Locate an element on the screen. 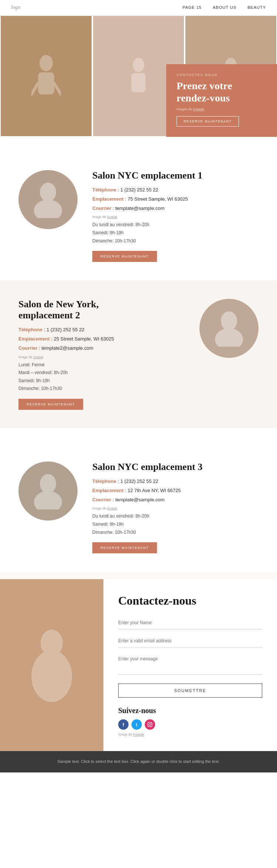 The image size is (277, 868). contact-name-input is located at coordinates (190, 623).